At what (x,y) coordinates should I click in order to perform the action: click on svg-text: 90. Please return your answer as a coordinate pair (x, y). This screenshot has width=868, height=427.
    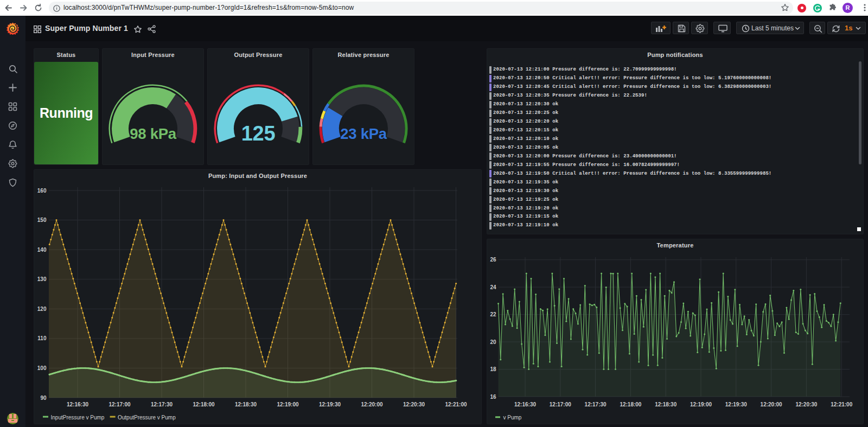
    Looking at the image, I should click on (43, 398).